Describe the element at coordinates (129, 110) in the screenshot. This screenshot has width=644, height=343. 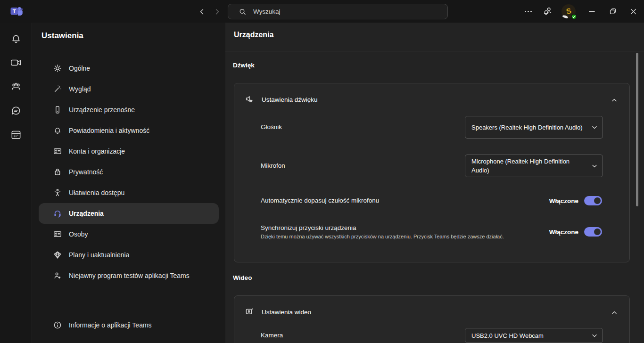
I see `sidebar-item-mobile-device: Urządzenie przenośne` at that location.